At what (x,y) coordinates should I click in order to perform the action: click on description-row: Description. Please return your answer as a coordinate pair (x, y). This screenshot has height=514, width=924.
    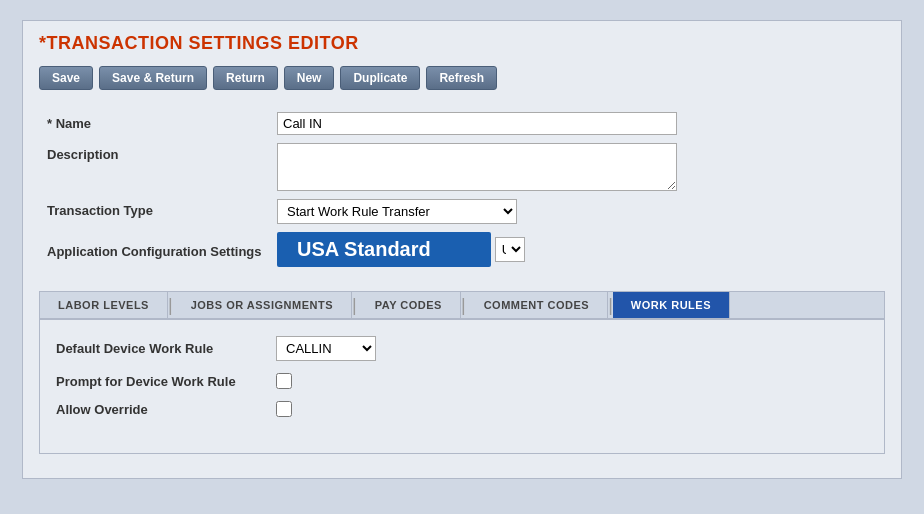
    Looking at the image, I should click on (466, 167).